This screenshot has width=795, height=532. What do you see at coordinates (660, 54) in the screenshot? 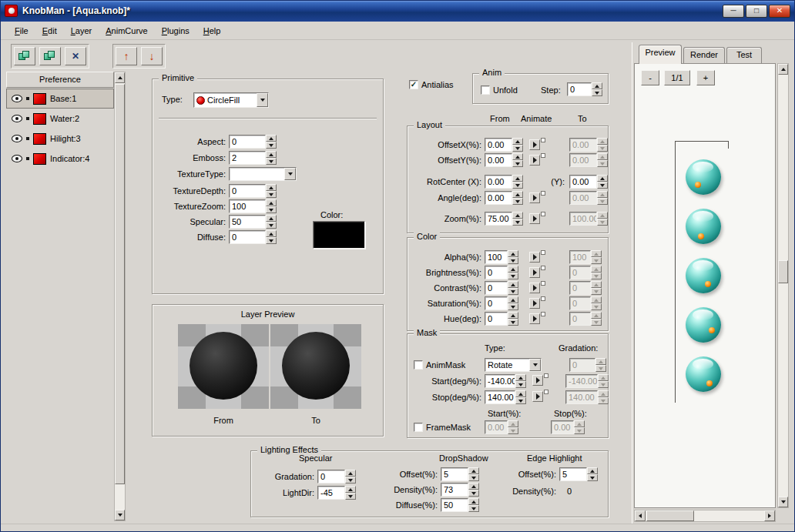
I see `tab-preview: Preview` at bounding box center [660, 54].